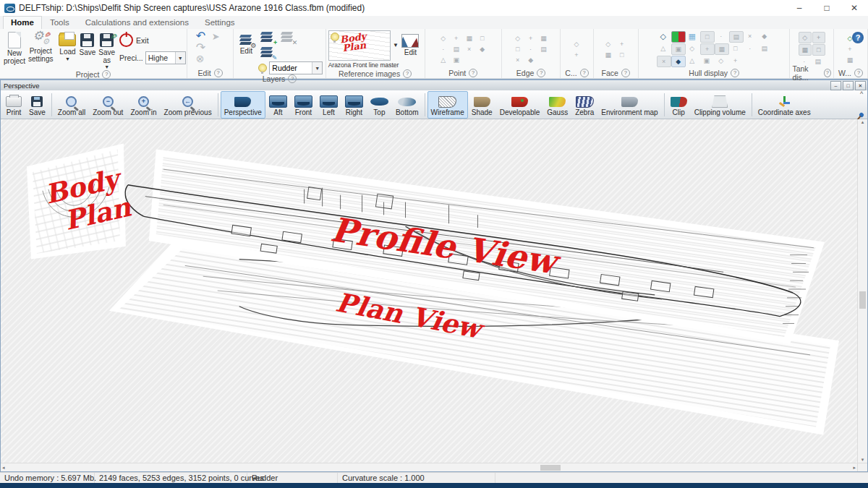 The width and height of the screenshot is (868, 488). Describe the element at coordinates (469, 38) in the screenshot. I see `point-tool-icon: ▦` at that location.